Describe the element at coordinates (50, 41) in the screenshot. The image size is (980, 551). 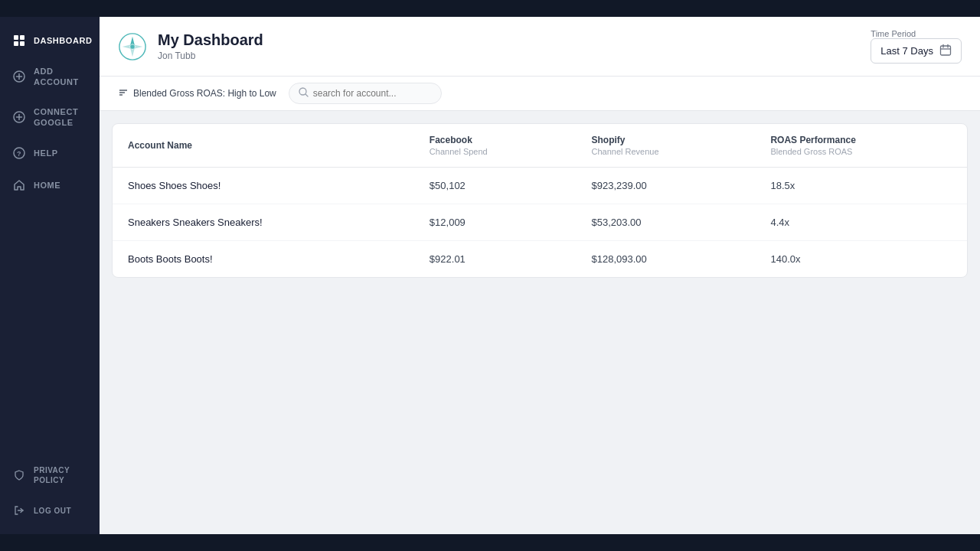
I see `sidebar-item-dashboard: DASHBOARD` at that location.